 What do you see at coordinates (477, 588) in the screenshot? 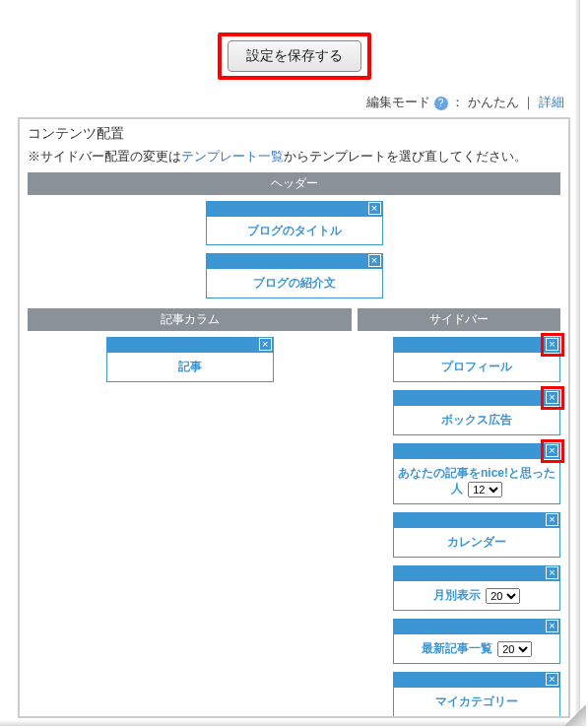
I see `widget-sidebar_widgets-4: ×月別表示 20` at bounding box center [477, 588].